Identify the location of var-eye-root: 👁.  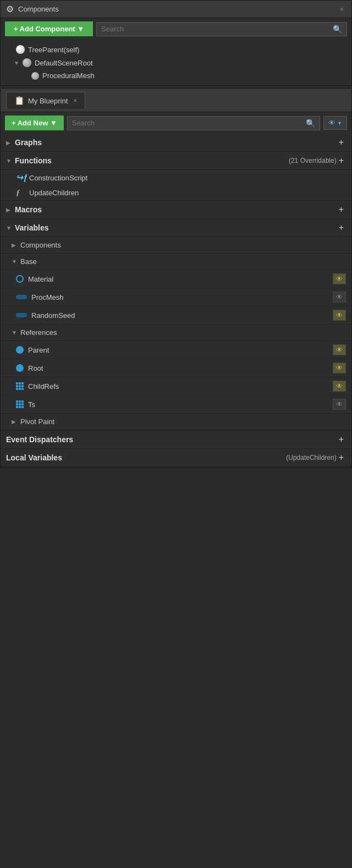
(339, 368).